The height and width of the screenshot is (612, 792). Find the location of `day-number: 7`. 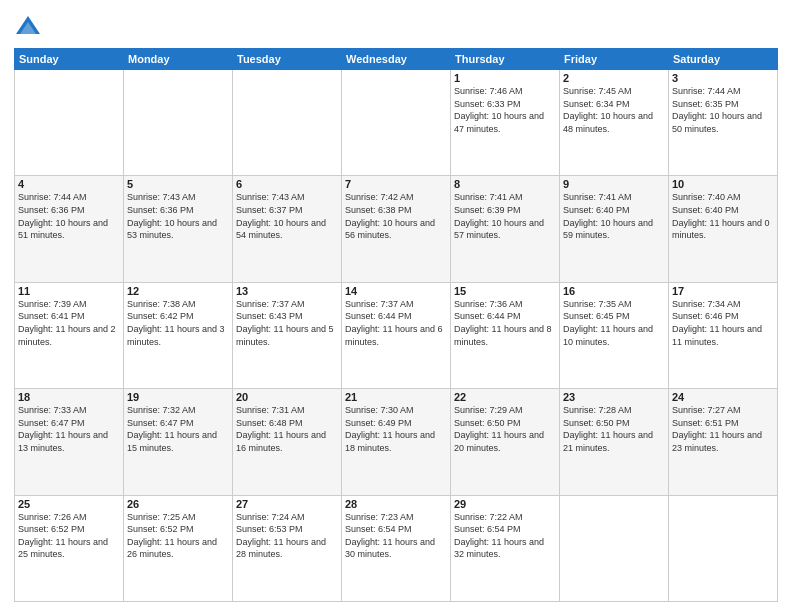

day-number: 7 is located at coordinates (396, 184).